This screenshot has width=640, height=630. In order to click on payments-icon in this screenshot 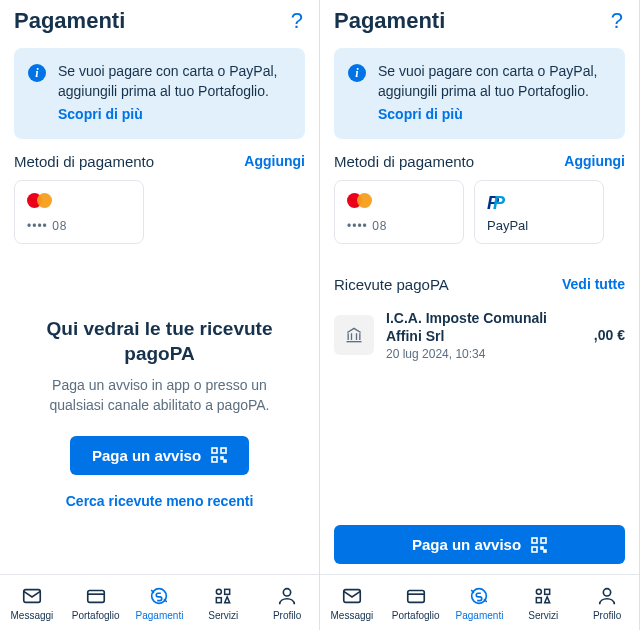, I will do `click(159, 596)`.